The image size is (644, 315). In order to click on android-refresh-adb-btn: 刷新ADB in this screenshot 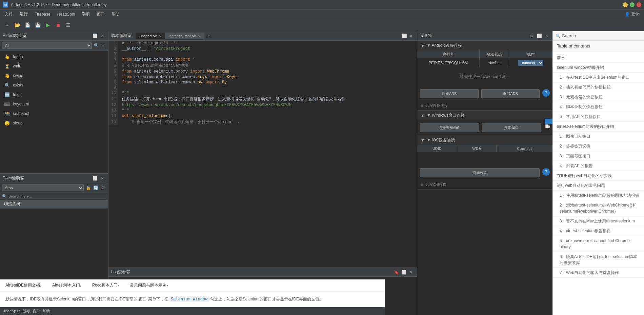, I will do `click(449, 94)`.